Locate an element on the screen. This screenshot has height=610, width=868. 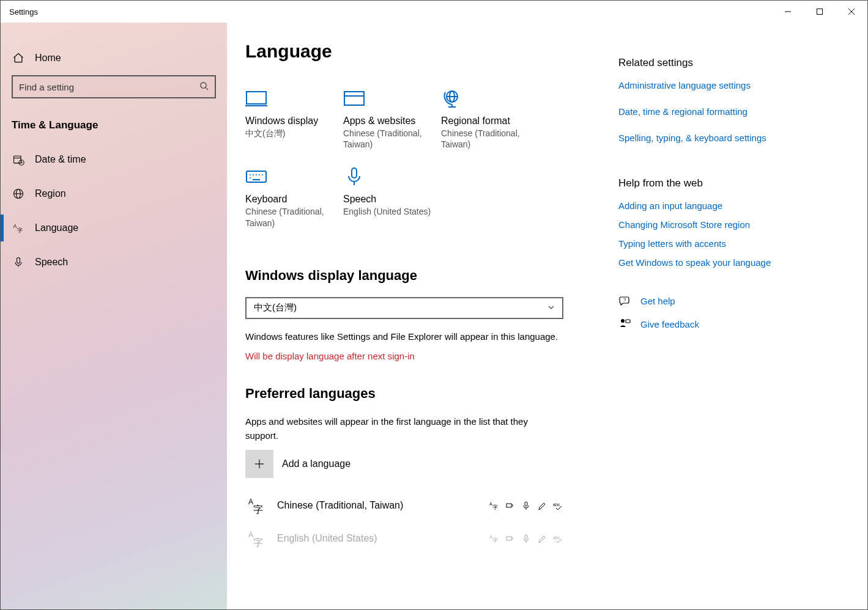
window-controls is located at coordinates (820, 12).